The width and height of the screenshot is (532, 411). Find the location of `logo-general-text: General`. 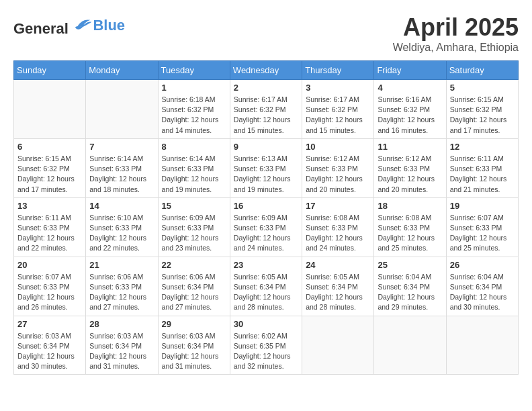

logo-general-text: General is located at coordinates (41, 28).